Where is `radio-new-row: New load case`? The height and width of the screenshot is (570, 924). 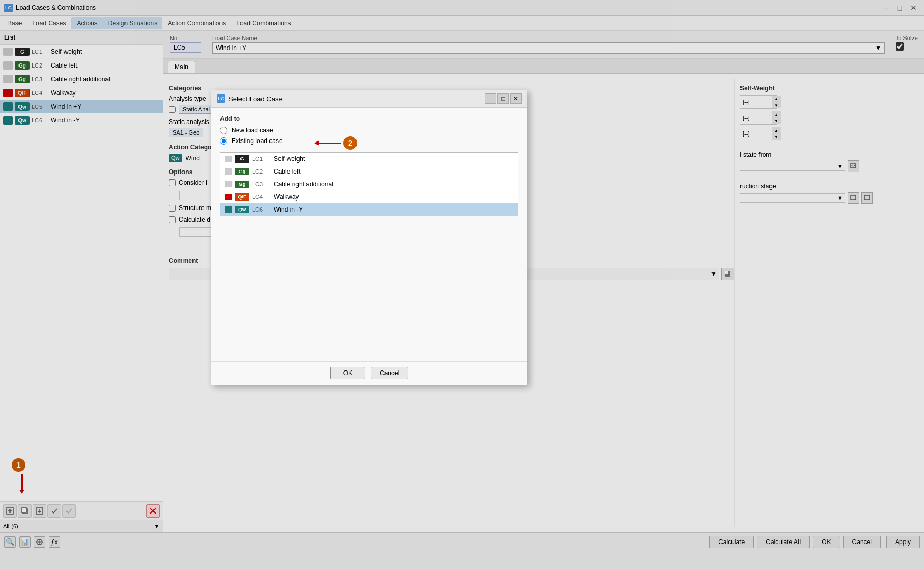 radio-new-row: New load case is located at coordinates (369, 130).